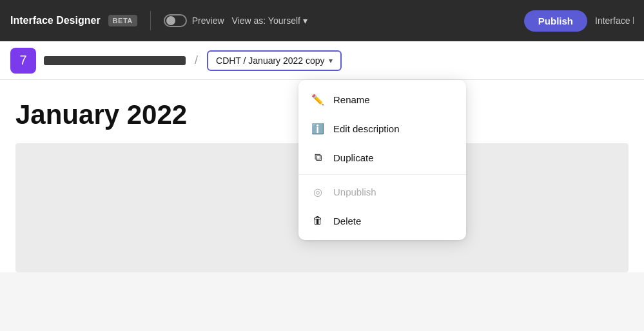  Describe the element at coordinates (614, 21) in the screenshot. I see `interface-label: Interface ha` at that location.